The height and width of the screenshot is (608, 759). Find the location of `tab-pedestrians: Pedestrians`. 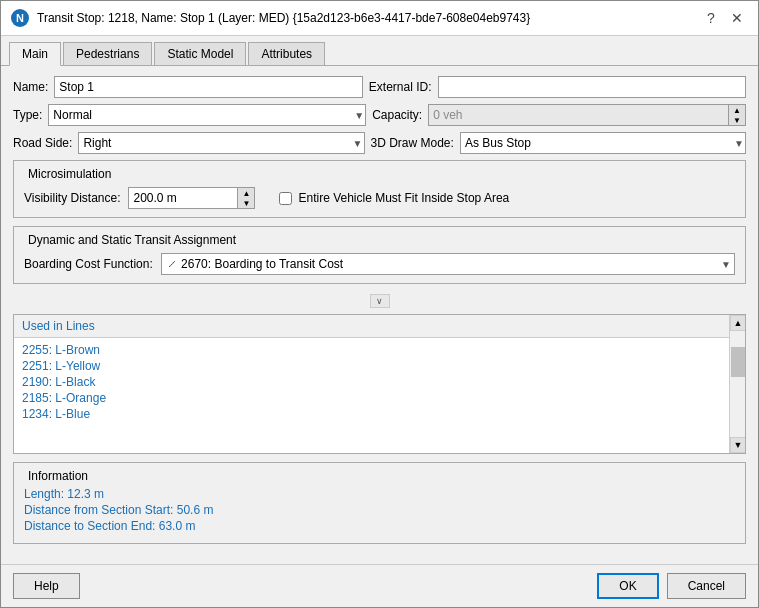

tab-pedestrians: Pedestrians is located at coordinates (108, 54).